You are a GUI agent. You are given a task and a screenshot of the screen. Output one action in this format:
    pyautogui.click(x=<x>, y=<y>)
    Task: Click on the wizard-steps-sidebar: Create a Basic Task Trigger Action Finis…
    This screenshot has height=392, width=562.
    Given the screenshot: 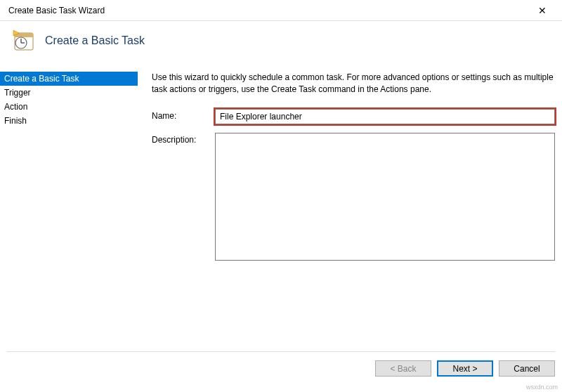 What is the action you would take?
    pyautogui.click(x=69, y=170)
    